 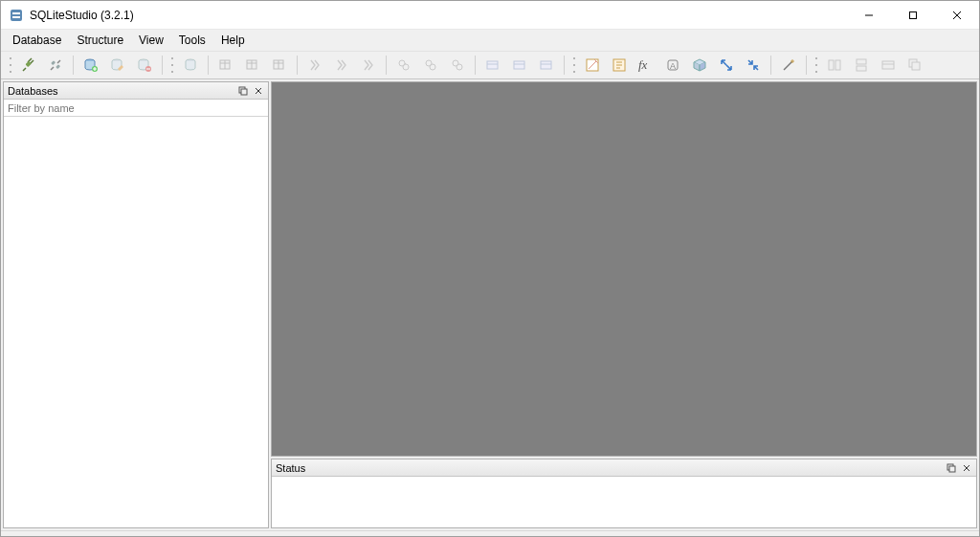 What do you see at coordinates (700, 65) in the screenshot?
I see `extension-manager-button` at bounding box center [700, 65].